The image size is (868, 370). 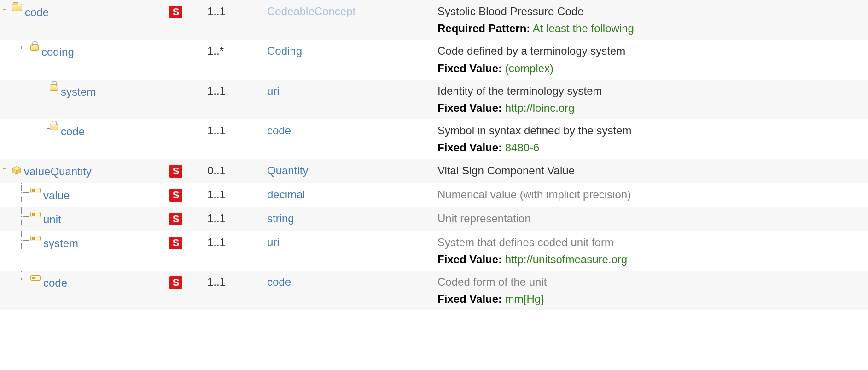 What do you see at coordinates (651, 195) in the screenshot?
I see `description: Numerical value (with implicit precision…` at bounding box center [651, 195].